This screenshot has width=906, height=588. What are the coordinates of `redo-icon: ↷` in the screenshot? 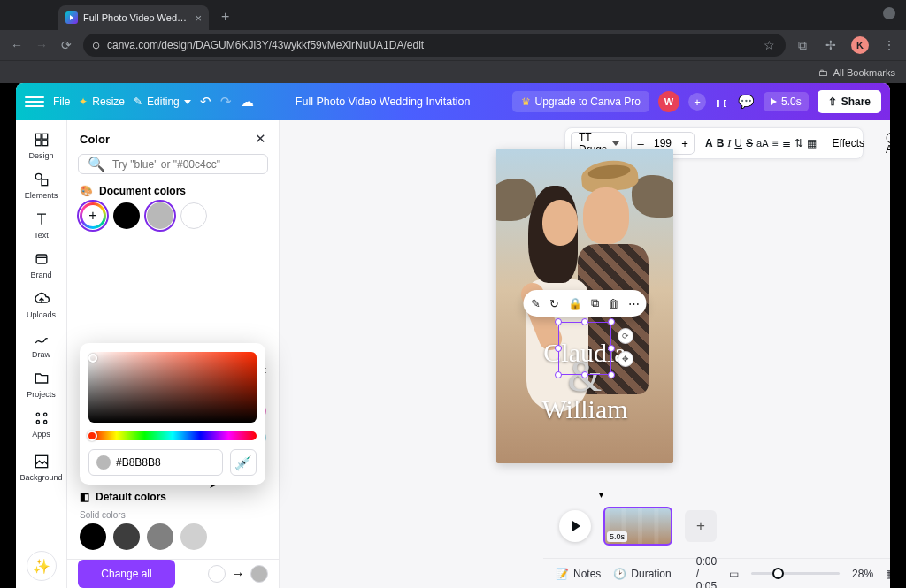 It's located at (226, 102).